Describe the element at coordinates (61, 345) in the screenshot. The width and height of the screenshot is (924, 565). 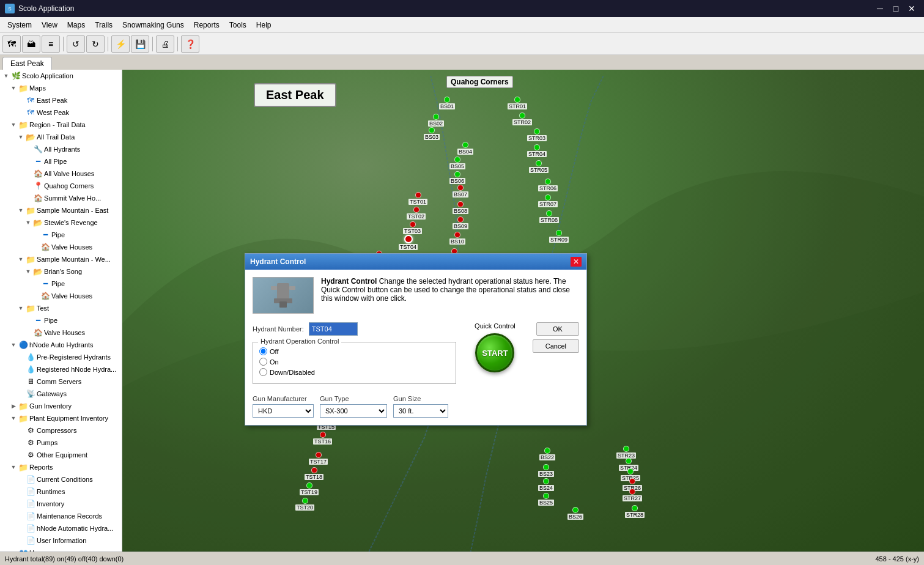
I see `sidebar-item-hnode: ▼ 🔵 hNode Auto Hydrants` at that location.